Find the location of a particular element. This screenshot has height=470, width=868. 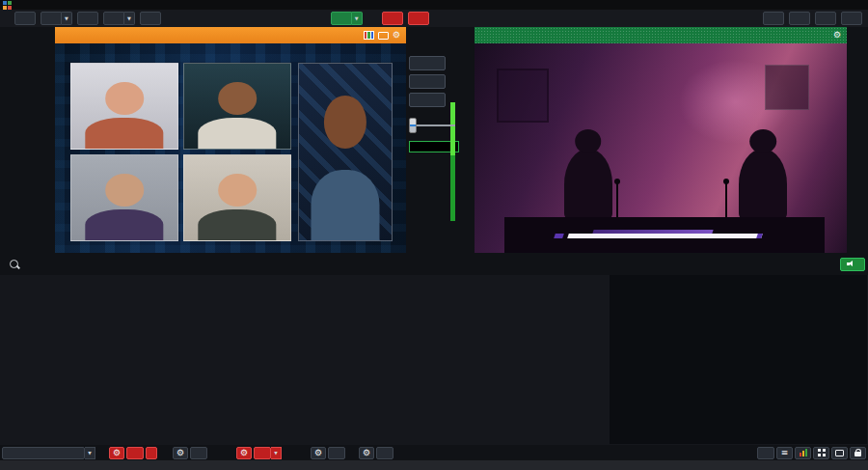

save-as-dropdown-icon: ▼ is located at coordinates (129, 18).